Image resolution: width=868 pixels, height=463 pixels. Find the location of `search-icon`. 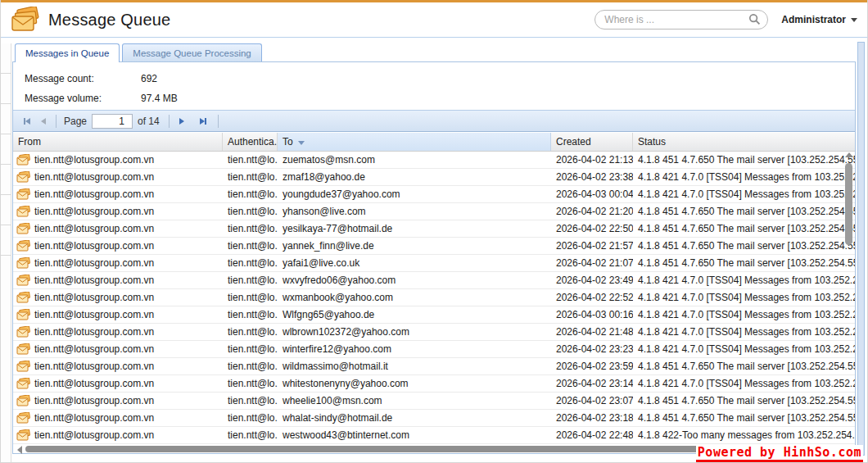

search-icon is located at coordinates (755, 20).